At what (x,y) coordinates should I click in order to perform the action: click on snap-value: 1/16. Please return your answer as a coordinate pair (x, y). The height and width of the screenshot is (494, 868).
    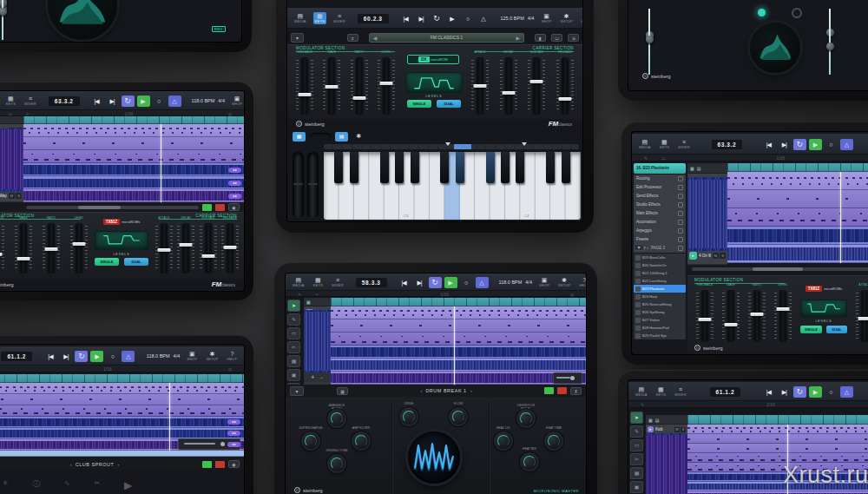
    Looking at the image, I should click on (129, 114).